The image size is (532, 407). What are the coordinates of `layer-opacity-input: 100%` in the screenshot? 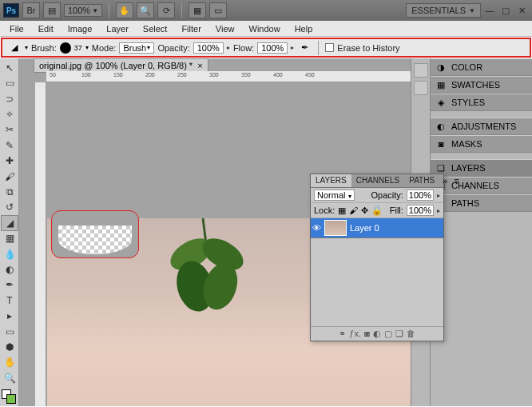 It's located at (420, 195).